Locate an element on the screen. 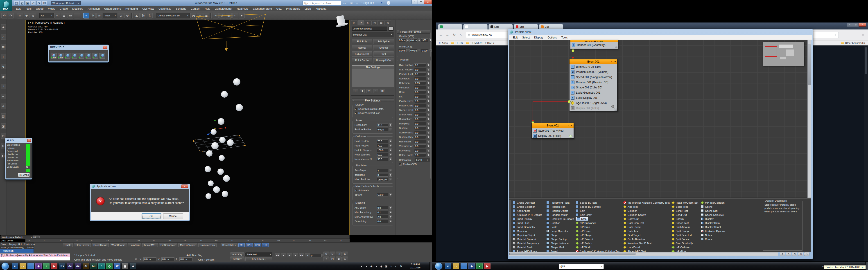 The image size is (868, 270). rfrk-close-icon: × is located at coordinates (105, 47).